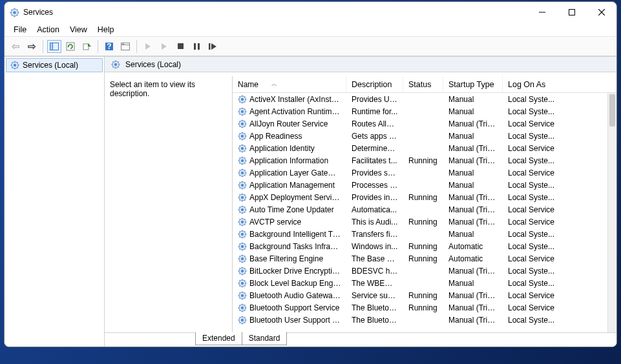 This screenshot has height=364, width=621. Describe the element at coordinates (295, 247) in the screenshot. I see `service-name: Background Tasks Infrastruc...` at that location.